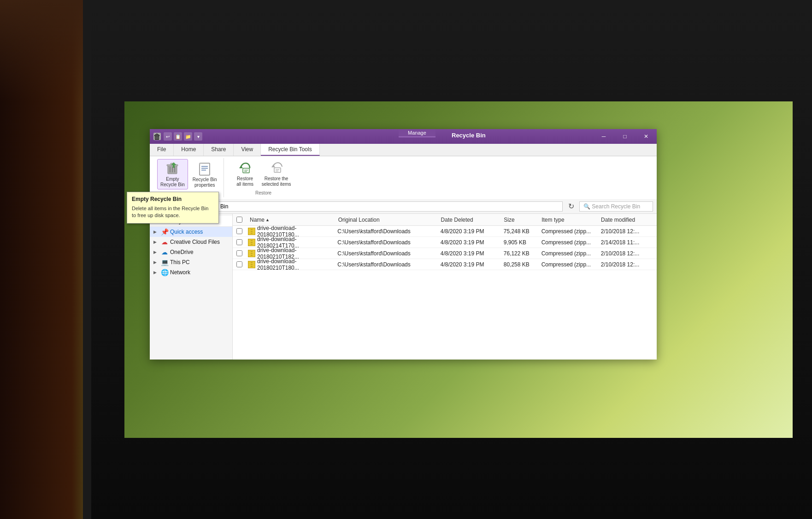 This screenshot has width=812, height=519. I want to click on restore-selected-icon, so click(277, 168).